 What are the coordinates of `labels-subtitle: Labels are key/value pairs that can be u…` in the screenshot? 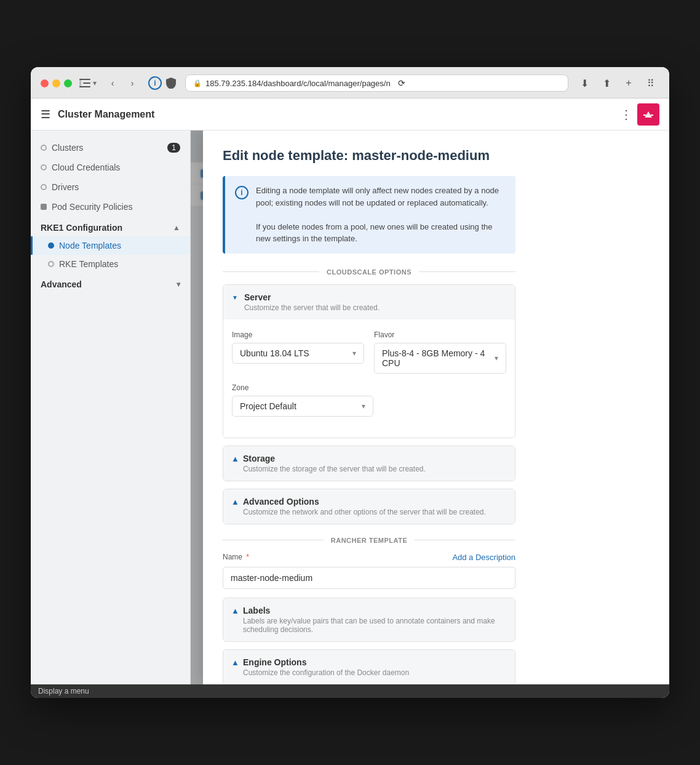 It's located at (375, 625).